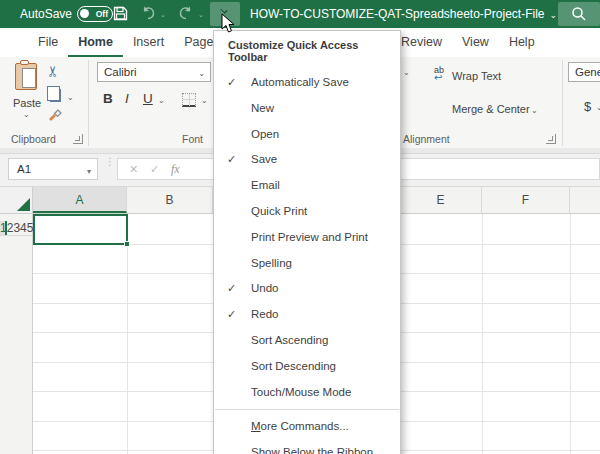 The height and width of the screenshot is (454, 600). Describe the element at coordinates (24, 169) in the screenshot. I see `name-box-value: A1` at that location.